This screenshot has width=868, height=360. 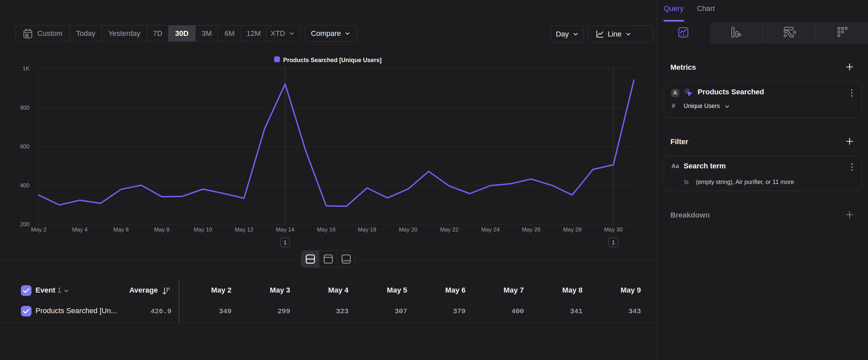 What do you see at coordinates (121, 229) in the screenshot?
I see `svg-text: May 6` at bounding box center [121, 229].